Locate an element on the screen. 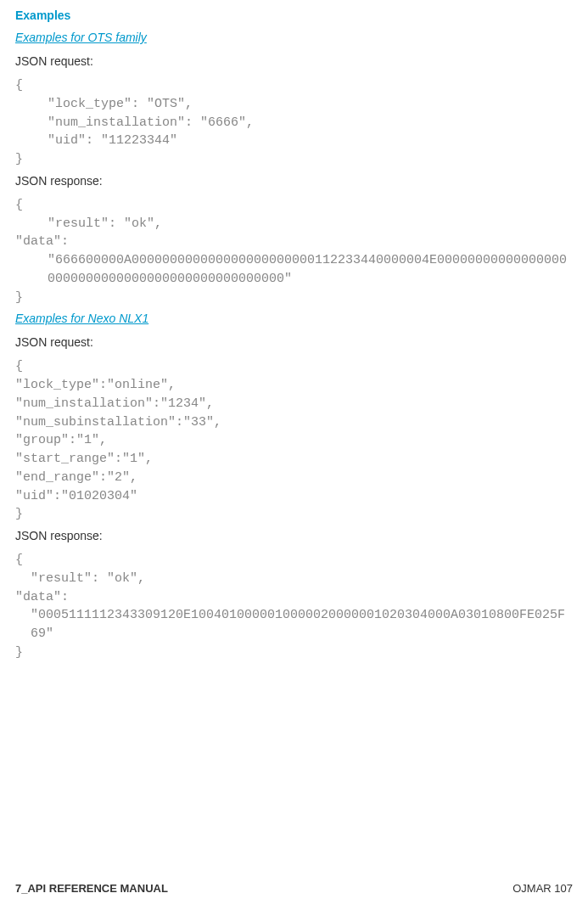  examples-heading: Examples is located at coordinates (294, 15).